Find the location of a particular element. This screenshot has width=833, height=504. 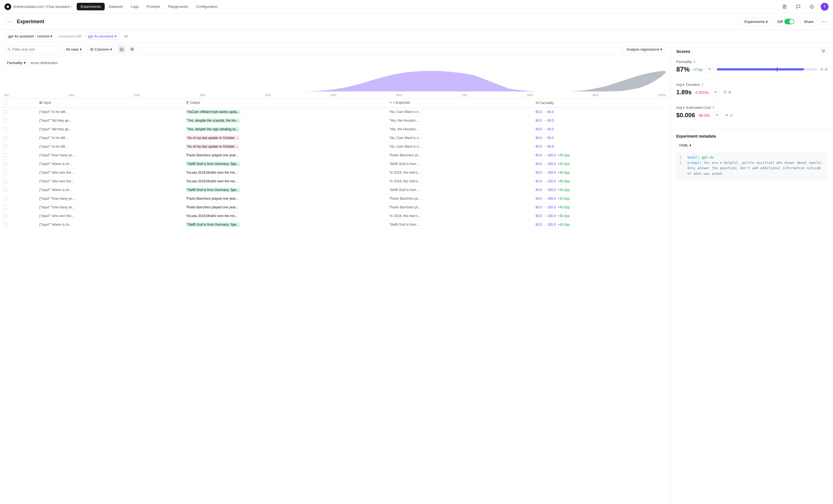

nav-help-icon: ? is located at coordinates (812, 7).